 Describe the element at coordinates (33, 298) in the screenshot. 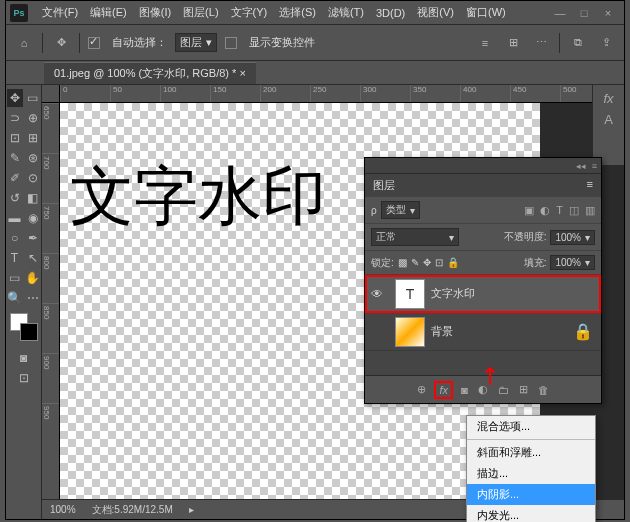

I see `edit-toolbar: ⋯` at that location.